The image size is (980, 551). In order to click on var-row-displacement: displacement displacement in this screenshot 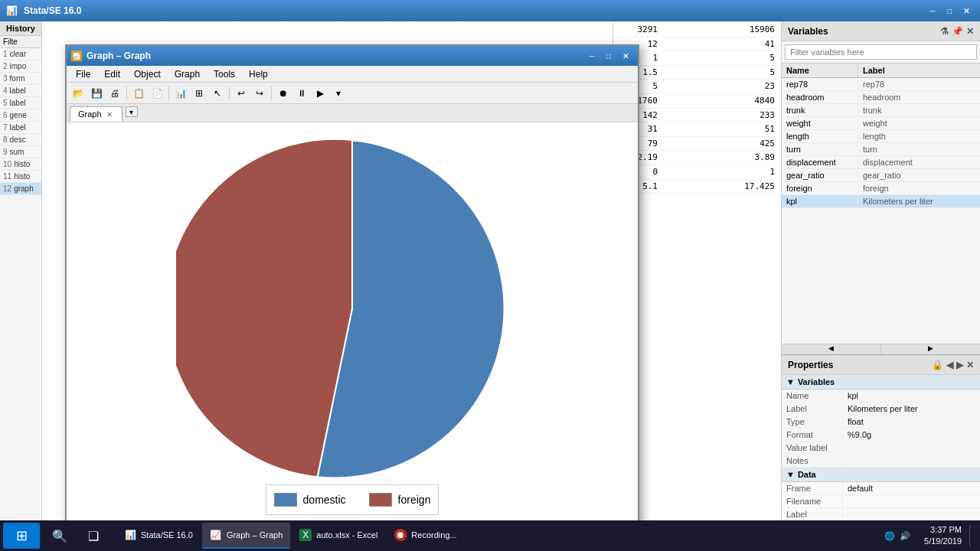, I will do `click(880, 162)`.